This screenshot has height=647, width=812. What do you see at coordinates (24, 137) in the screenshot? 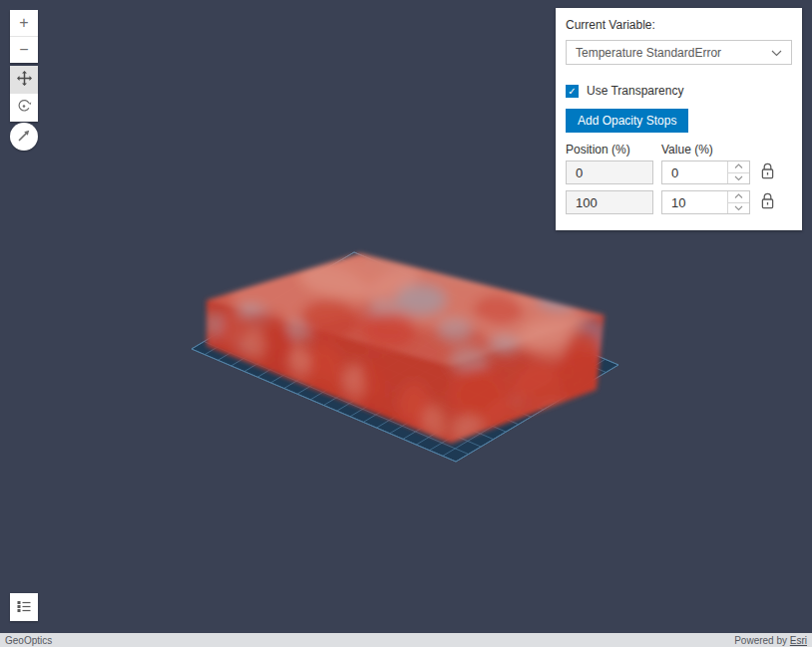
I see `compass-button` at bounding box center [24, 137].